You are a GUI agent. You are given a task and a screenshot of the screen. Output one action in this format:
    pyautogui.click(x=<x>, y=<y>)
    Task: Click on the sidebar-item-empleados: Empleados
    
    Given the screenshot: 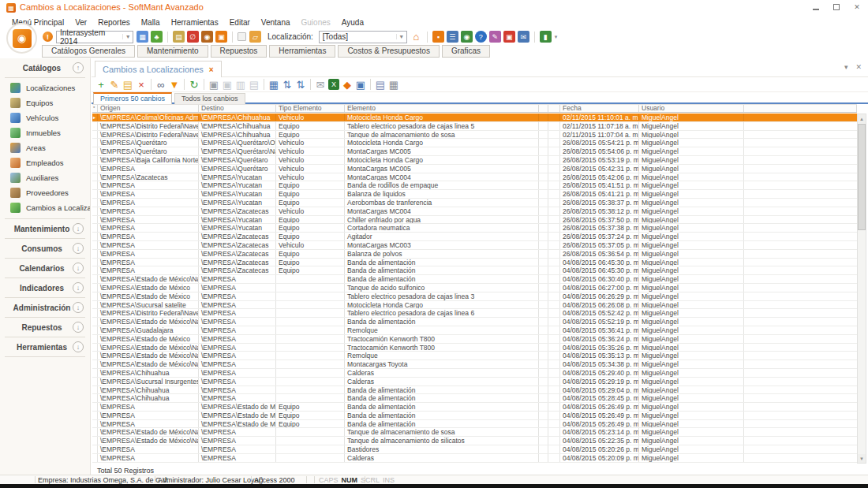 What is the action you would take?
    pyautogui.click(x=45, y=162)
    